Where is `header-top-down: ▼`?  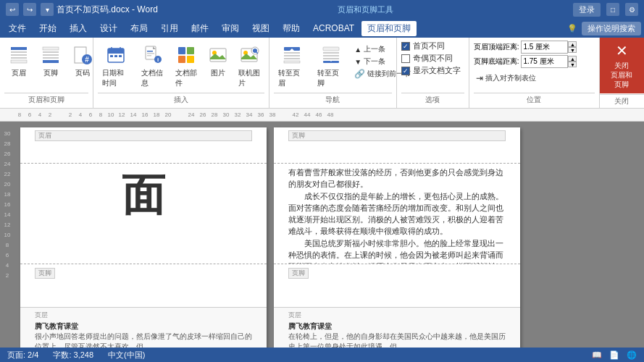
header-top-down: ▼ is located at coordinates (572, 50).